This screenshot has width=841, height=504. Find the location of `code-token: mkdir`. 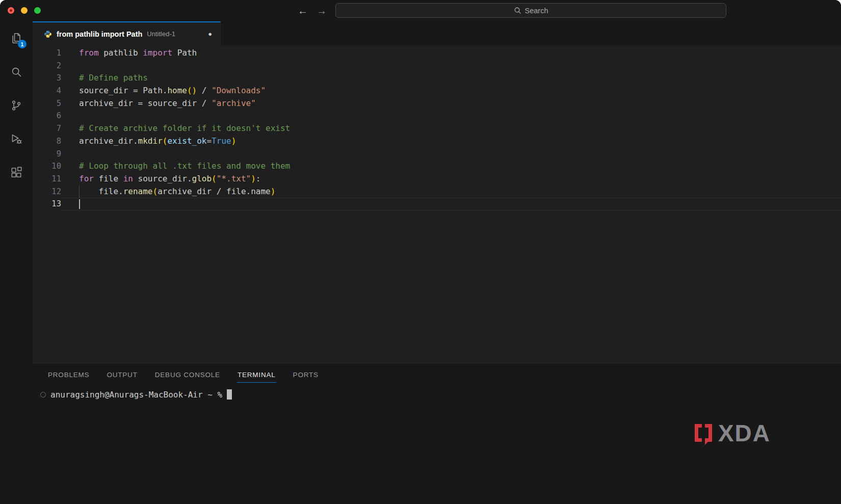

code-token: mkdir is located at coordinates (150, 141).